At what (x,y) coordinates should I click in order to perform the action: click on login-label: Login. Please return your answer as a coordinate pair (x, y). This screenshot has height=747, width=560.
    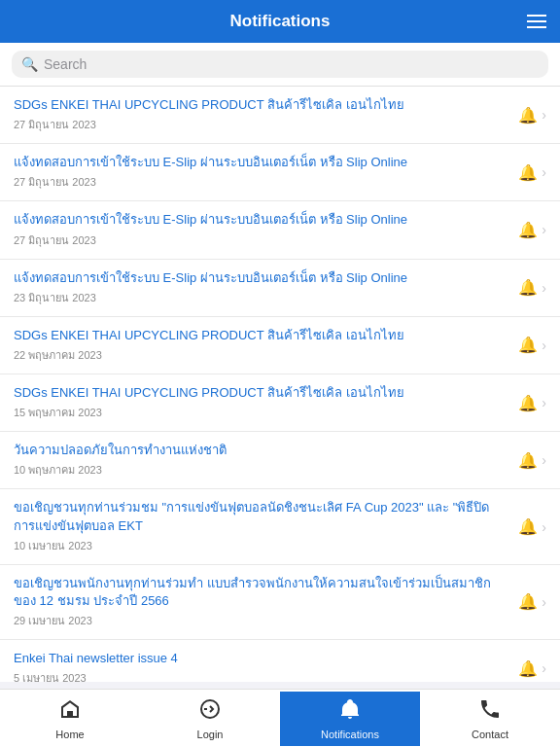
    Looking at the image, I should click on (210, 734).